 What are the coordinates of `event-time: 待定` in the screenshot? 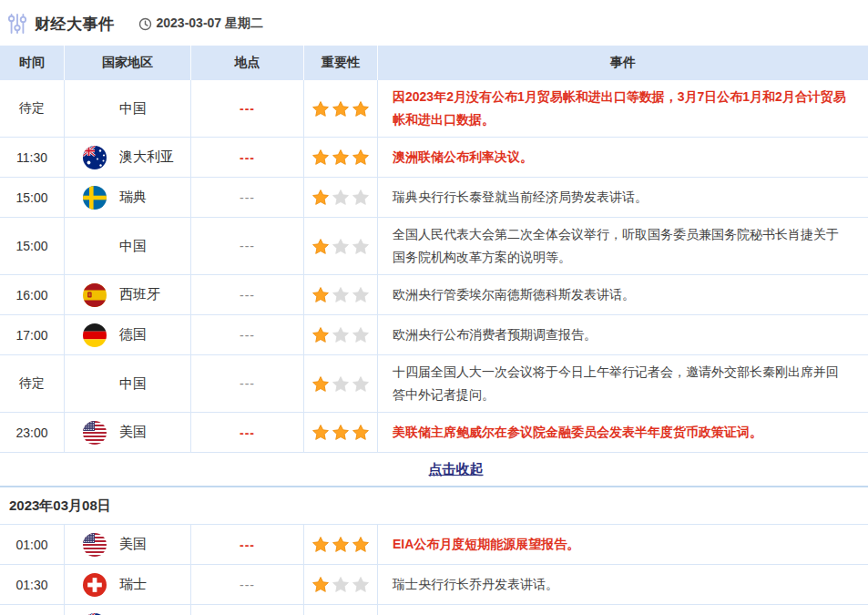 It's located at (33, 108).